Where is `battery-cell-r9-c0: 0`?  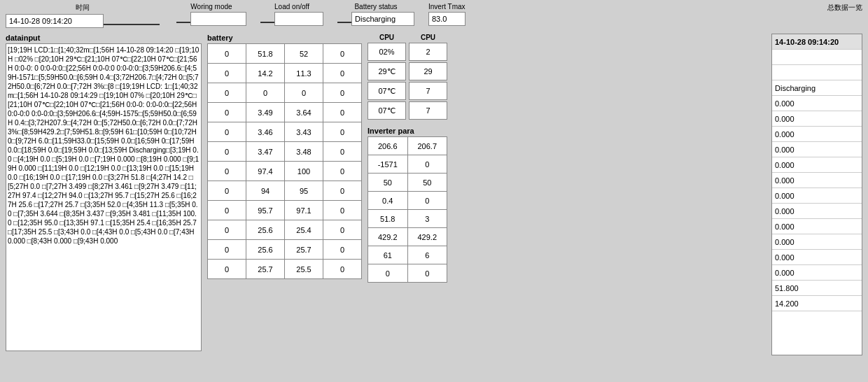
battery-cell-r9-c0: 0 is located at coordinates (227, 230).